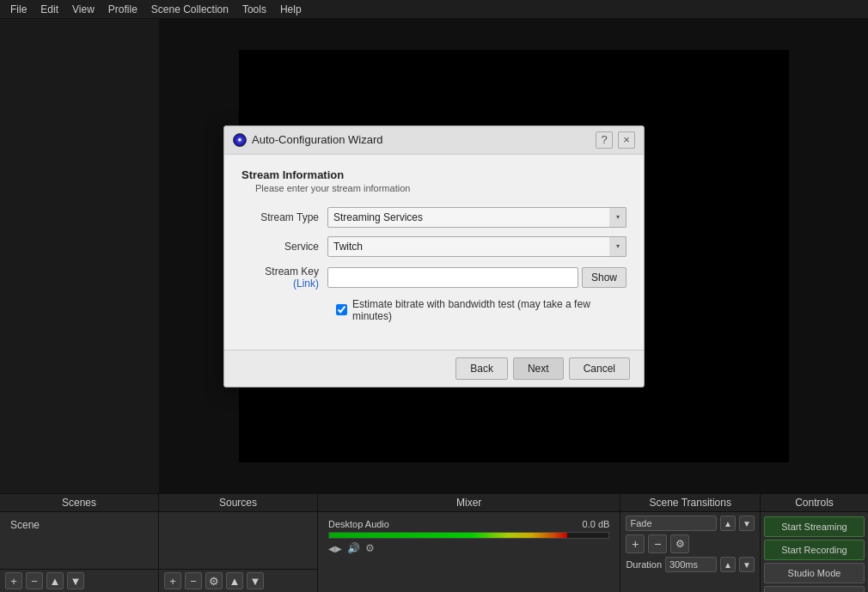  I want to click on mixer-panel: Mixer Desktop Audio 0.0 dB ◀▶ 🔊 ⚙, so click(469, 543).